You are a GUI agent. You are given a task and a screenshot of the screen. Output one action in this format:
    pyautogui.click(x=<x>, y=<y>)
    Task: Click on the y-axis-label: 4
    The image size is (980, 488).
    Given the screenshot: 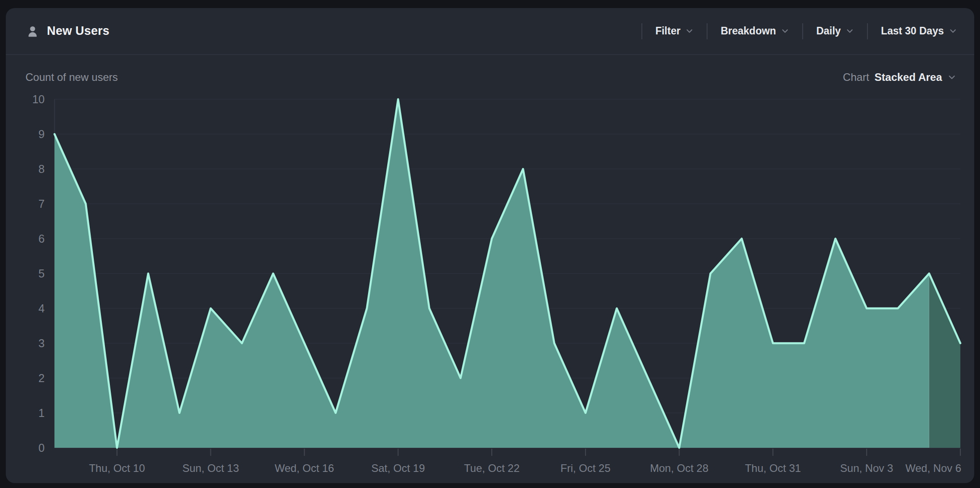 What is the action you would take?
    pyautogui.click(x=42, y=308)
    